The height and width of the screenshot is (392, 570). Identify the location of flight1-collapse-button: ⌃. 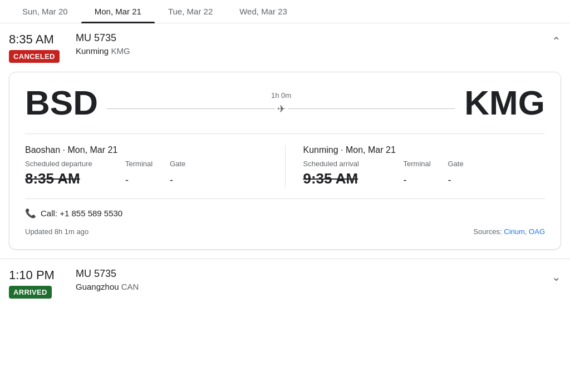
(557, 41).